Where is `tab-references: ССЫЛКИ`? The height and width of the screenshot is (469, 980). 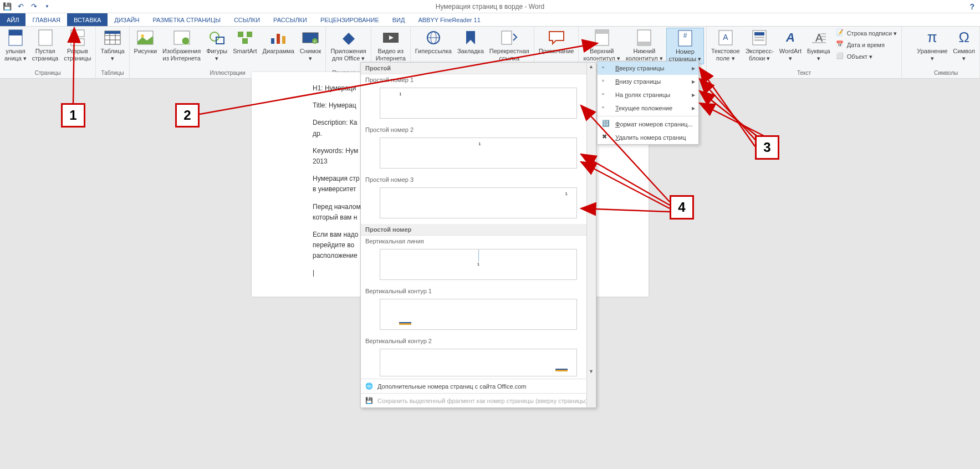 tab-references: ССЫЛКИ is located at coordinates (247, 20).